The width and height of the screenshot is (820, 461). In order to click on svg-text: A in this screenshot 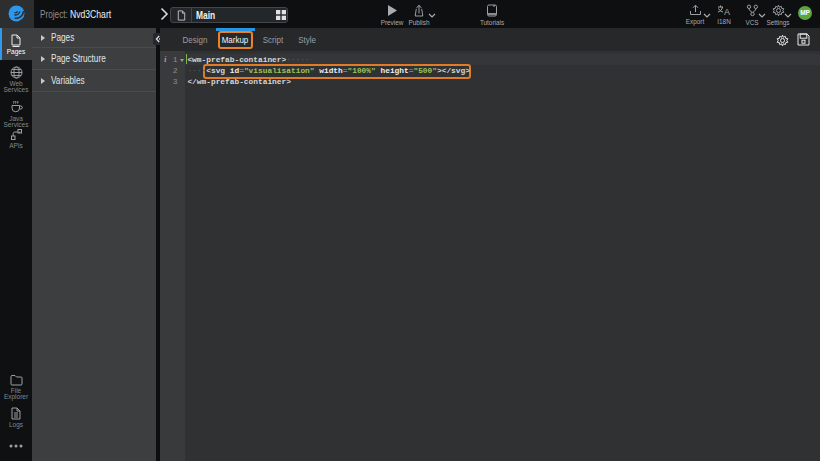, I will do `click(727, 12)`.